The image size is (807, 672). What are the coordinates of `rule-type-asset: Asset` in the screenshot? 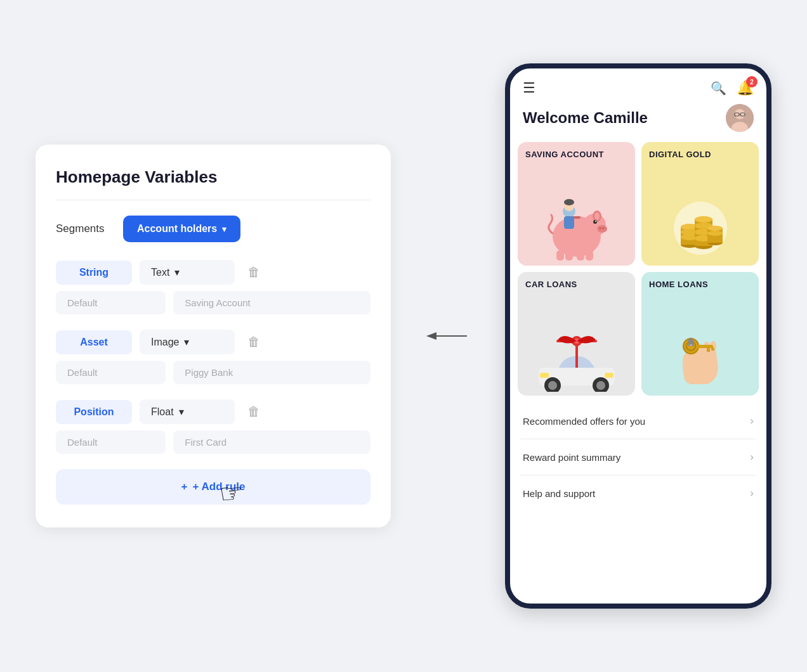 It's located at (94, 342).